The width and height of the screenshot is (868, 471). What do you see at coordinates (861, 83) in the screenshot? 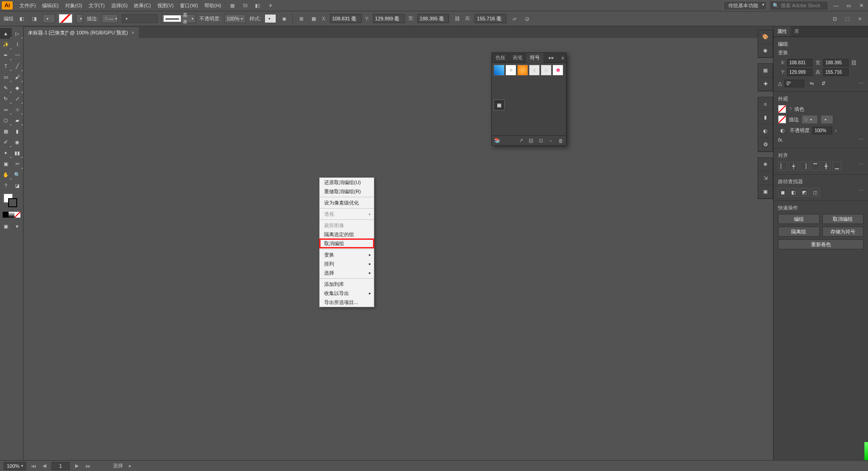
I see `transform-more-icon: ⋯` at bounding box center [861, 83].